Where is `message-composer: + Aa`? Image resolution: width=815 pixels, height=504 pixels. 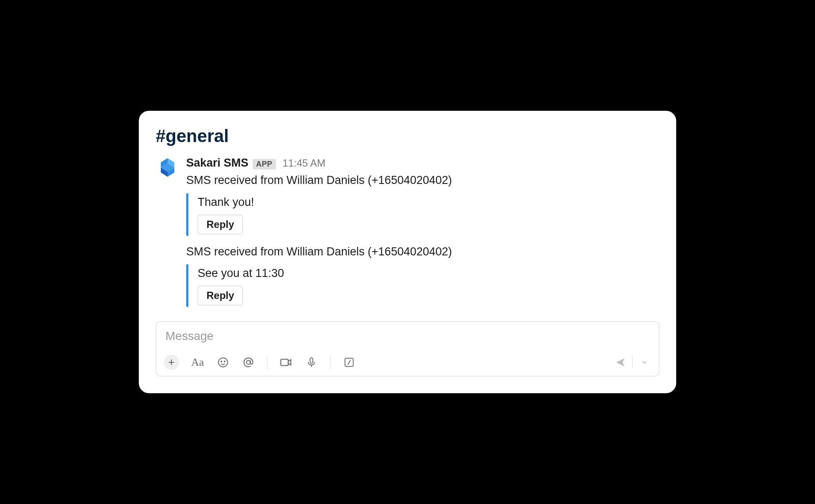 message-composer: + Aa is located at coordinates (408, 349).